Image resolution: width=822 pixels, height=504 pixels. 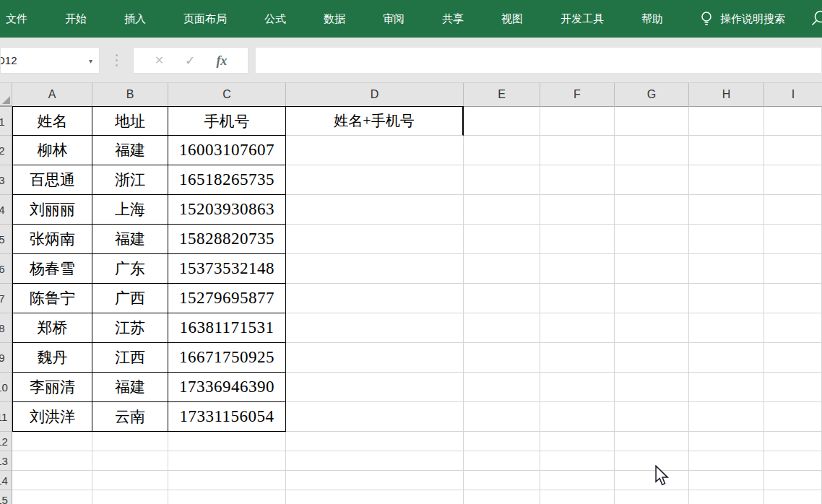 What do you see at coordinates (793, 328) in the screenshot?
I see `cell-I8` at bounding box center [793, 328].